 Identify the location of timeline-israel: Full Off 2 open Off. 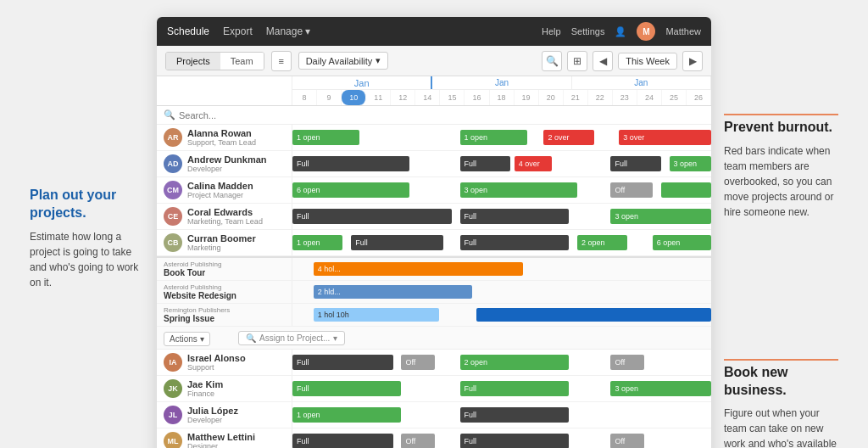
(502, 362).